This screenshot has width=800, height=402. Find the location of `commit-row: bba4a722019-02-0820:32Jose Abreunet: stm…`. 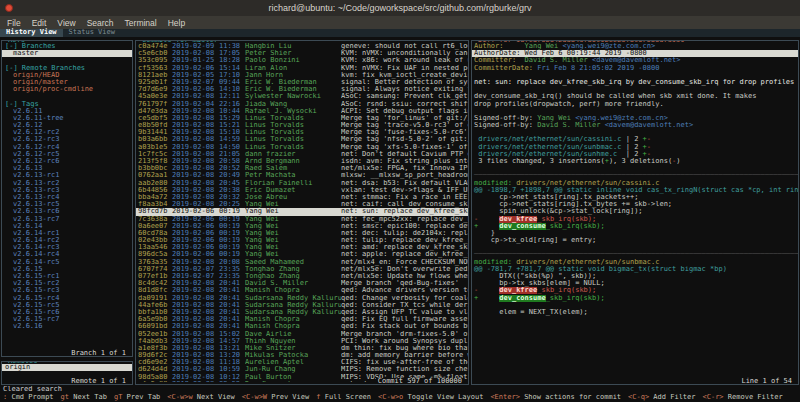

commit-row: bba4a722019-02-0820:32Jose Abreunet: stm… is located at coordinates (302, 198).